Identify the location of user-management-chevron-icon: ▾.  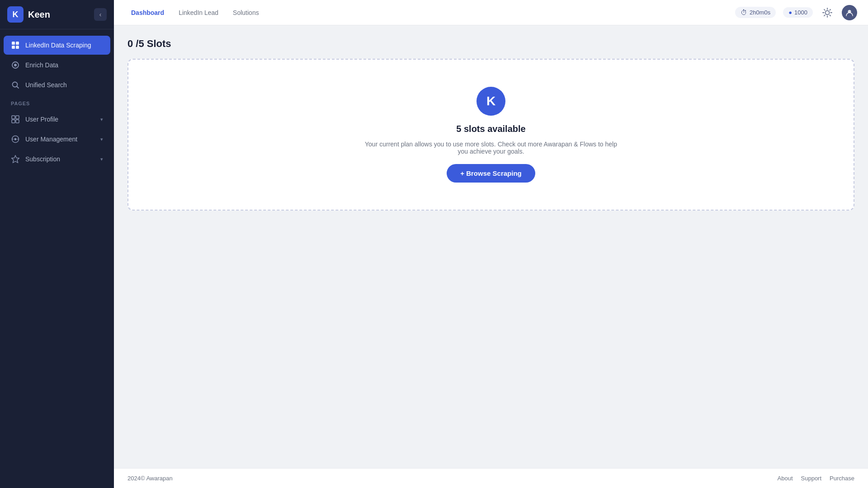
(102, 139).